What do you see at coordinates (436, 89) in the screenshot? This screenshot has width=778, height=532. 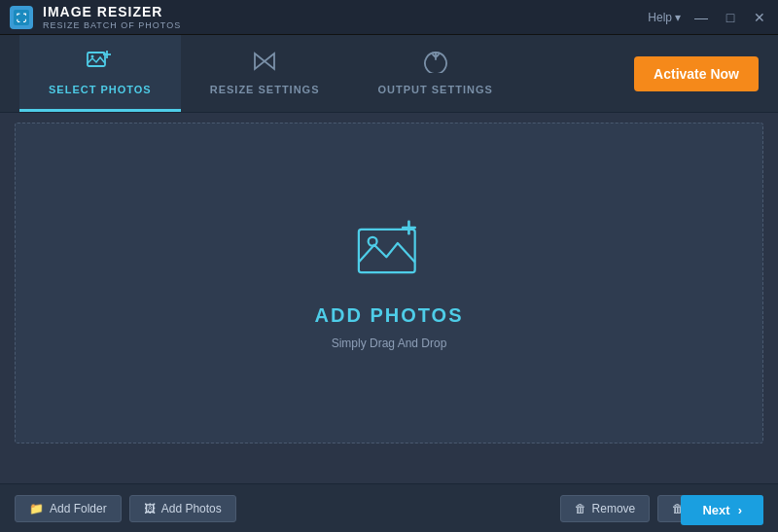 I see `tab-output-settings-label: OUTPUT SETTINGS` at bounding box center [436, 89].